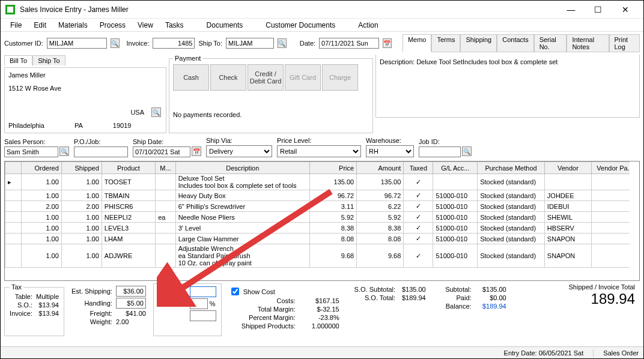  What do you see at coordinates (129, 168) in the screenshot?
I see `grid-col-3: Product` at bounding box center [129, 168].